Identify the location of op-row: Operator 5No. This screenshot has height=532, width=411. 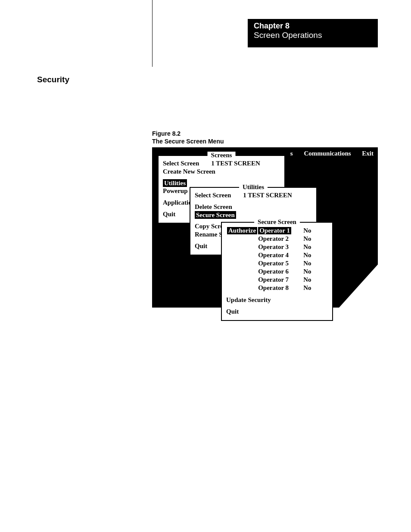
(269, 264).